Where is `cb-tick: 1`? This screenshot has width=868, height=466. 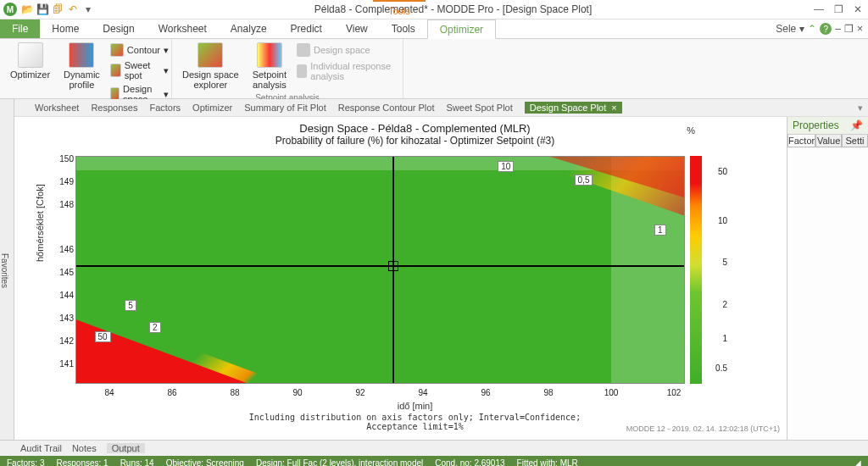
cb-tick: 1 is located at coordinates (725, 339).